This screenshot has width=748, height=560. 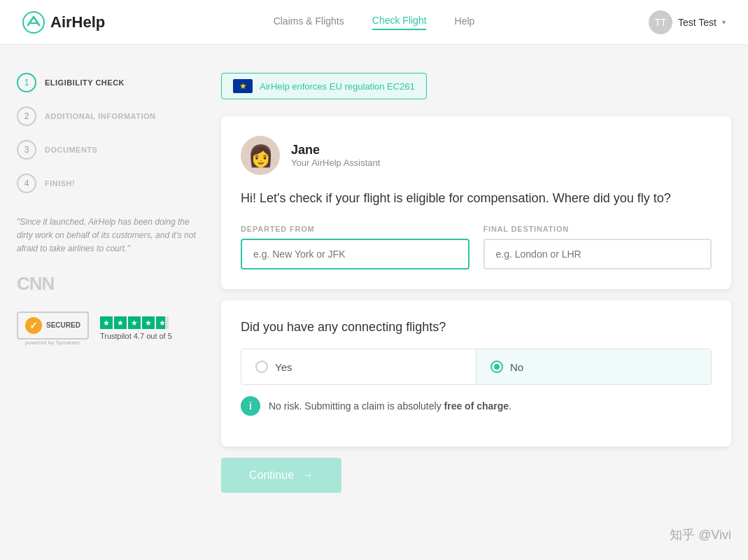 I want to click on trustpilot-label: Trustpilot 4.7 out of 5, so click(x=136, y=336).